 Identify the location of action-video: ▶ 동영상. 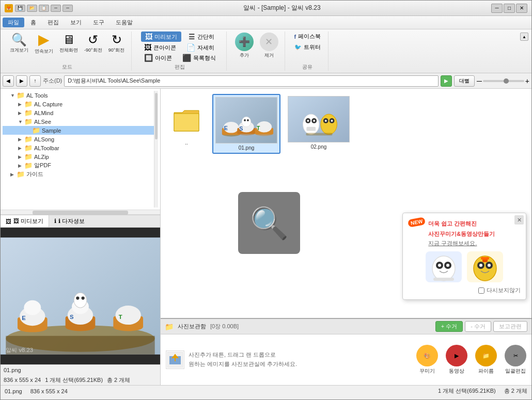
(457, 360).